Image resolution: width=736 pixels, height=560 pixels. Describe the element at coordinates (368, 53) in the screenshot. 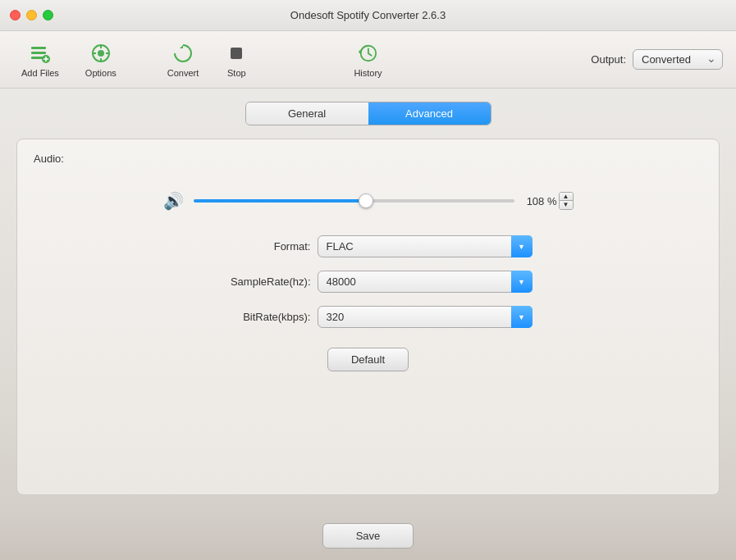

I see `history-icon` at that location.